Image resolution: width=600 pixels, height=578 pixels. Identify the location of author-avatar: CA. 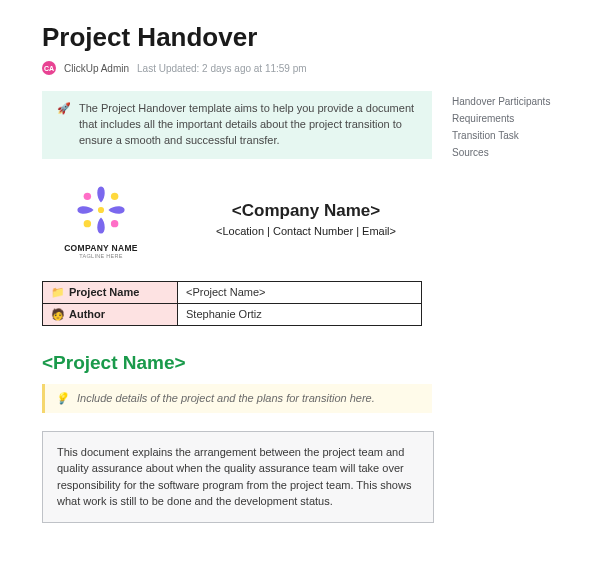
(49, 68).